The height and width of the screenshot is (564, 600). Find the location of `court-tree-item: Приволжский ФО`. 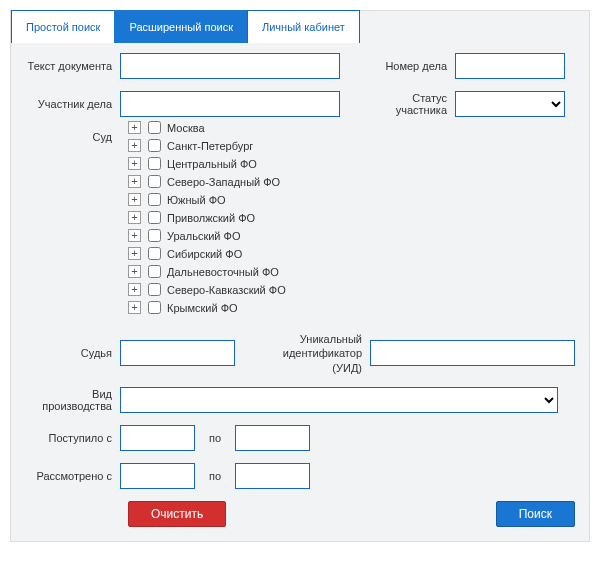

court-tree-item: Приволжский ФО is located at coordinates (352, 218).